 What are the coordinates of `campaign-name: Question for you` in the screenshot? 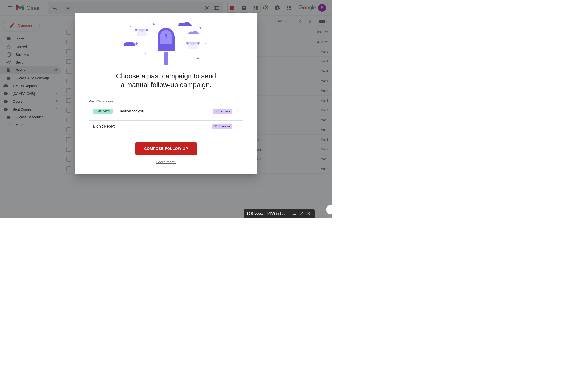 It's located at (164, 111).